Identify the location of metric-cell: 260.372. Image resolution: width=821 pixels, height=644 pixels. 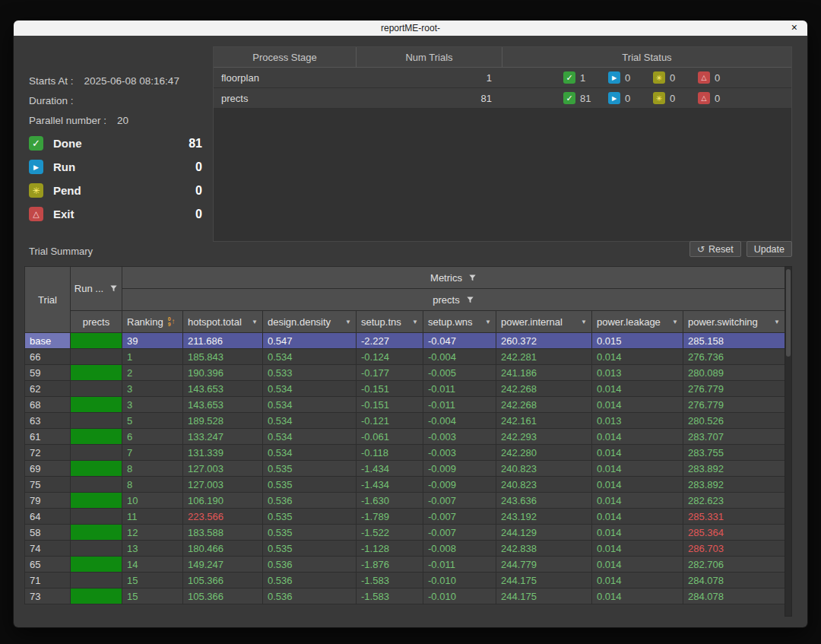
(544, 341).